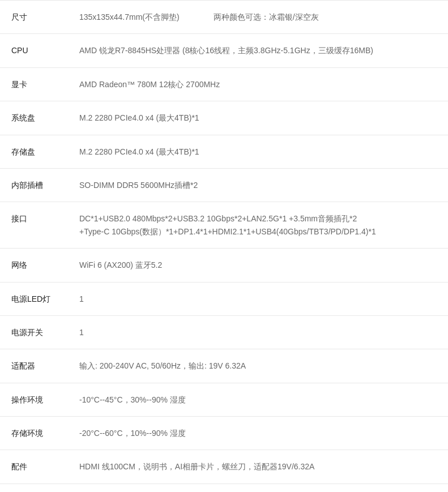  I want to click on spec-label-power-led: 电源LED灯, so click(34, 299).